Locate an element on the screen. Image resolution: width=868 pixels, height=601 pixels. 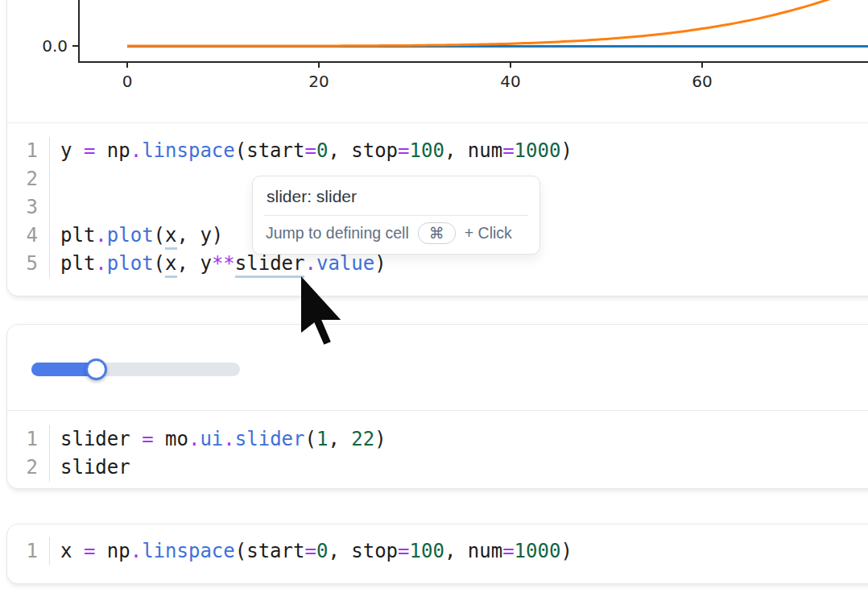
code-text: y = np.linspace(start=0, stop=100, num=1… is located at coordinates (311, 151).